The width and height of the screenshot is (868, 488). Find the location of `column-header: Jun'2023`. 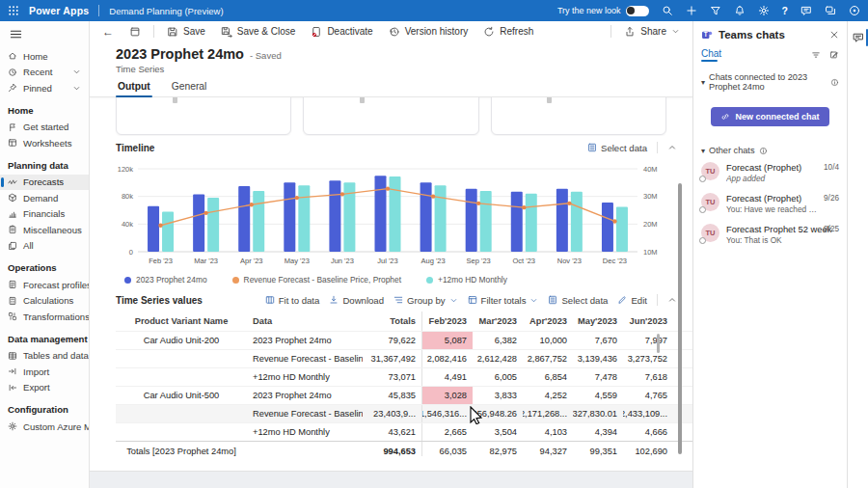

column-header: Jun'2023 is located at coordinates (648, 321).